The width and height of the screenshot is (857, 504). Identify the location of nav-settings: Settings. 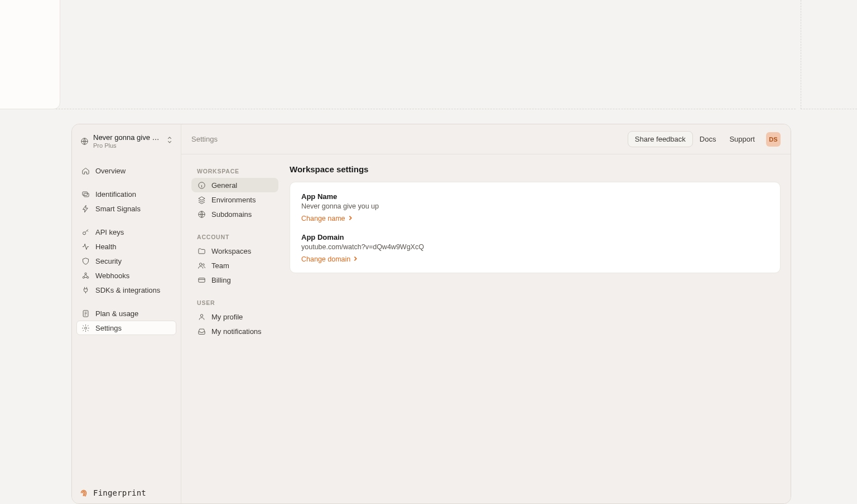
(126, 328).